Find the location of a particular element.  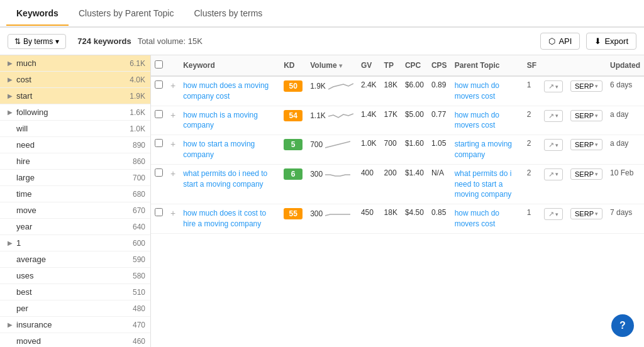

gv-cell: 2.4K is located at coordinates (369, 91).